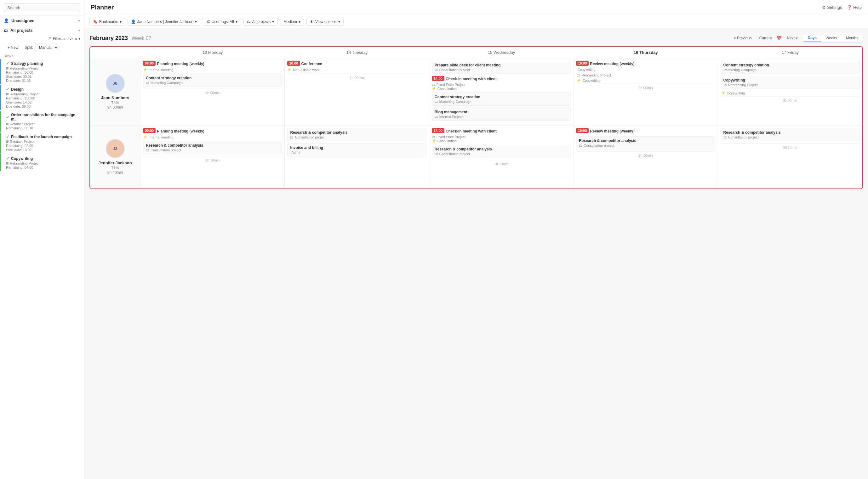 Image resolution: width=868 pixels, height=479 pixels. I want to click on sidebar: 👤 Unassigned ▾ 🗂 All projects ▾ ⊟ Filter…, so click(42, 240).